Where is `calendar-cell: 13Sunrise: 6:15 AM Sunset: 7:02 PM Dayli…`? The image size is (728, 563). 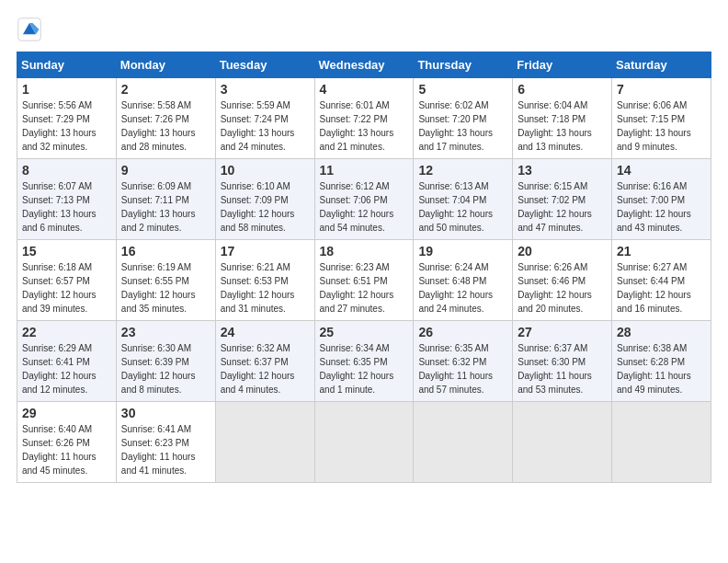 calendar-cell: 13Sunrise: 6:15 AM Sunset: 7:02 PM Dayli… is located at coordinates (563, 200).